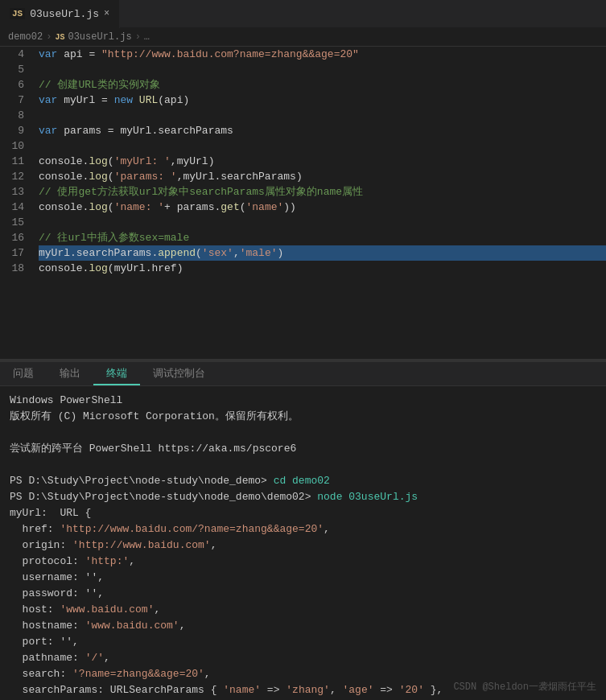  What do you see at coordinates (322, 253) in the screenshot?
I see `code-line: myUrl.searchParams.append('sex','male')` at bounding box center [322, 253].